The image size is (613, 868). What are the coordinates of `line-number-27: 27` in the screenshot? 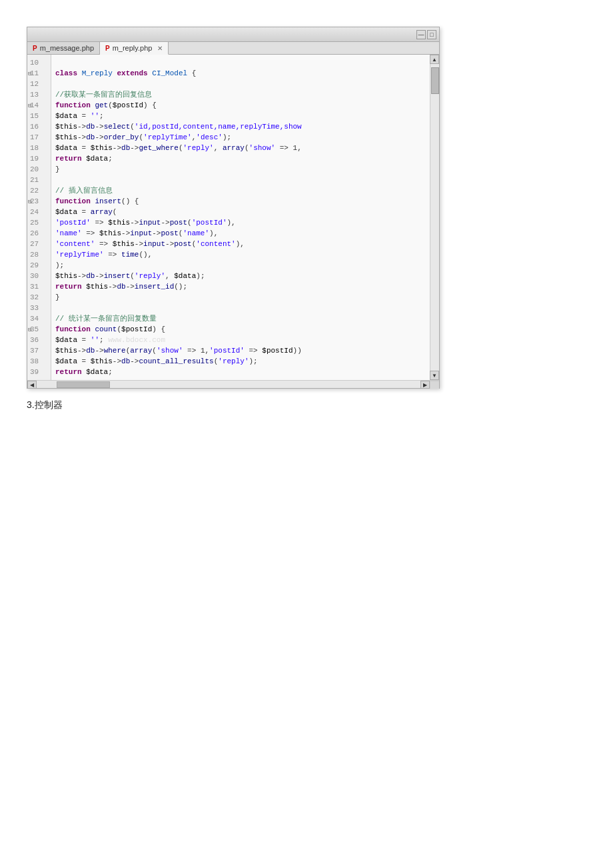 It's located at (39, 244).